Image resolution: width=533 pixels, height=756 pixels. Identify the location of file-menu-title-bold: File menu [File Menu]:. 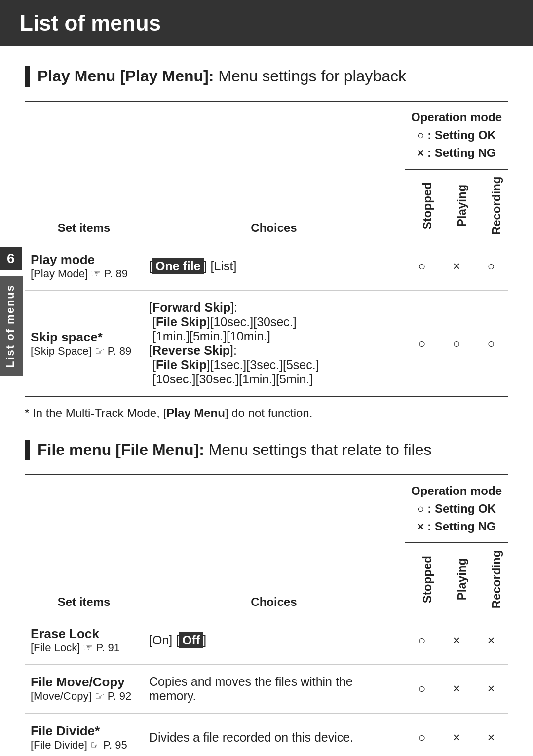
(121, 450).